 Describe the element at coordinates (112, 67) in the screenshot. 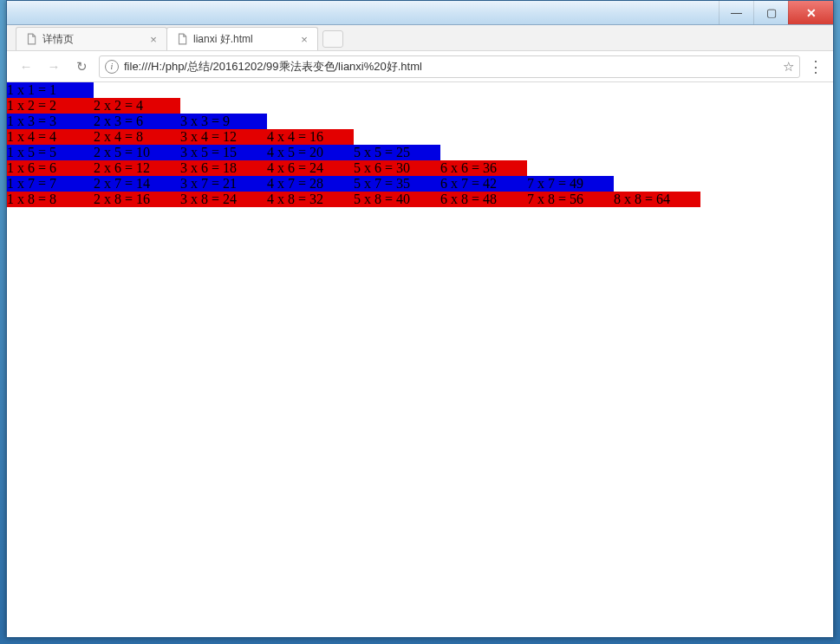

I see `info-icon: i` at that location.